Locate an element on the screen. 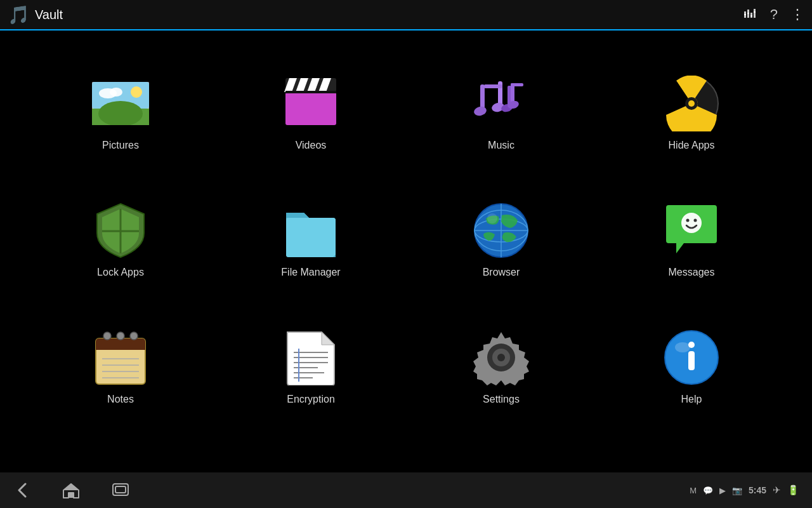  notes-icon is located at coordinates (121, 358).